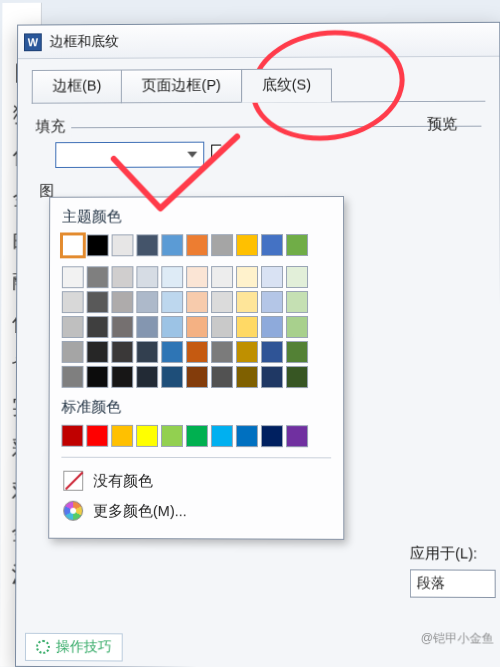 This screenshot has height=667, width=500. I want to click on tabstrip: 边框(B) 页面边框(P) 底纹(S), so click(259, 80).